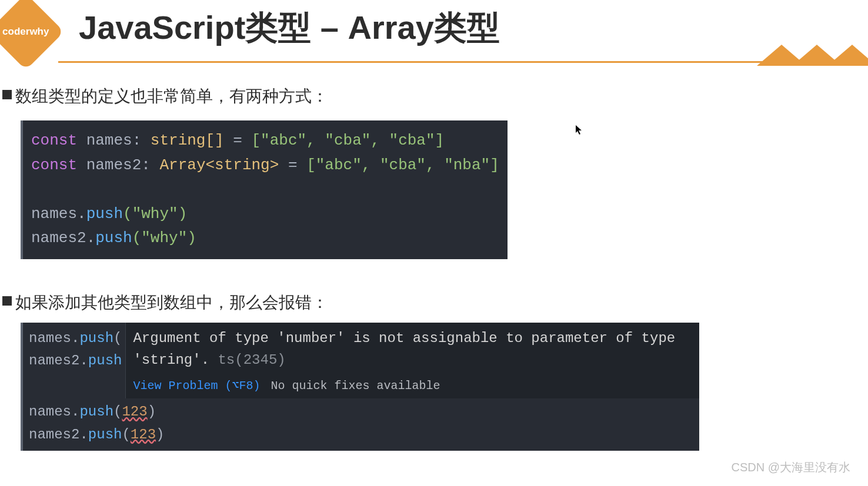  I want to click on code-line: names2.push, so click(75, 361).